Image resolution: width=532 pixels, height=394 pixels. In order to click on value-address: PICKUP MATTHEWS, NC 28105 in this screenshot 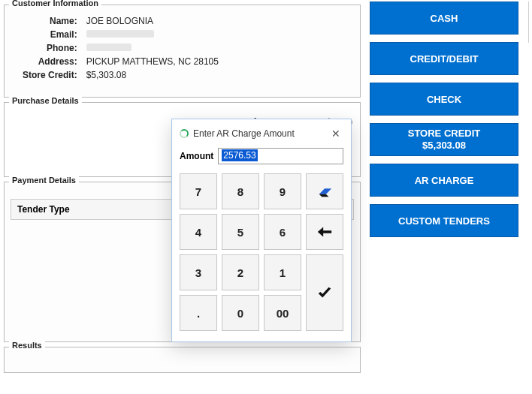, I will do `click(153, 62)`.